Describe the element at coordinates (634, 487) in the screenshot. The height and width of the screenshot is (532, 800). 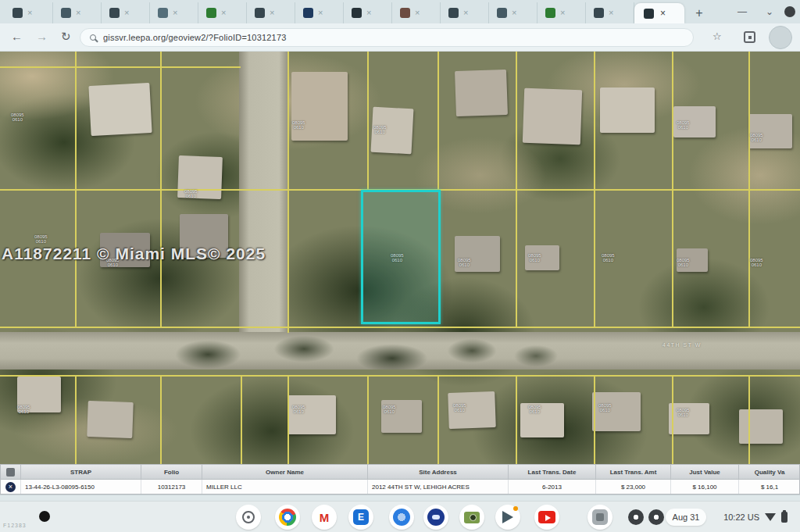
I see `cell-last-trans-amt: $ 23,000` at that location.